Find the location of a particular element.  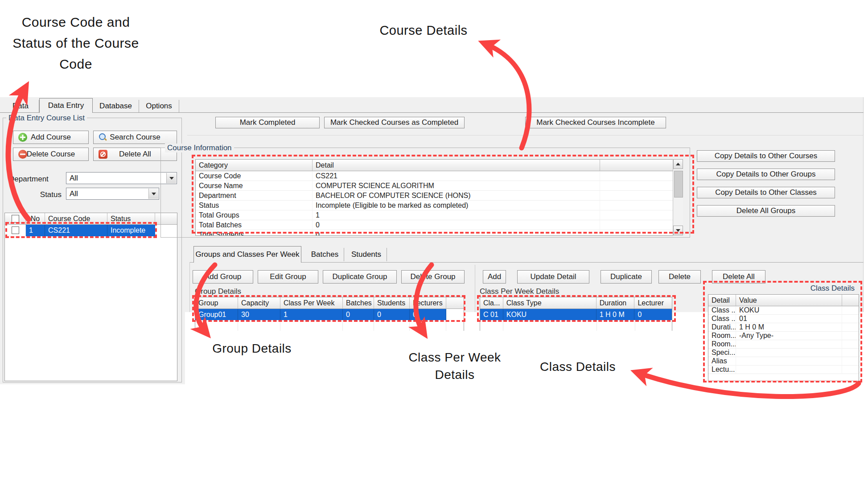

header-students: Students is located at coordinates (392, 303).